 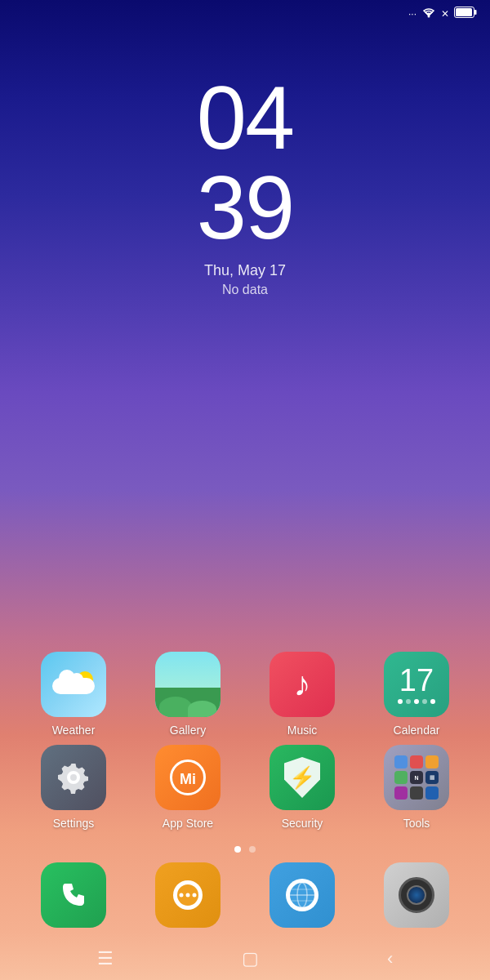 I want to click on browser-icon, so click(x=302, y=895).